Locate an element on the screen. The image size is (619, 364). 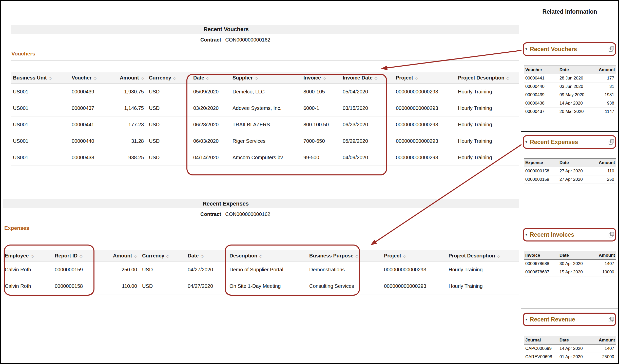
table-cell: 04/27/2020 is located at coordinates (207, 270).